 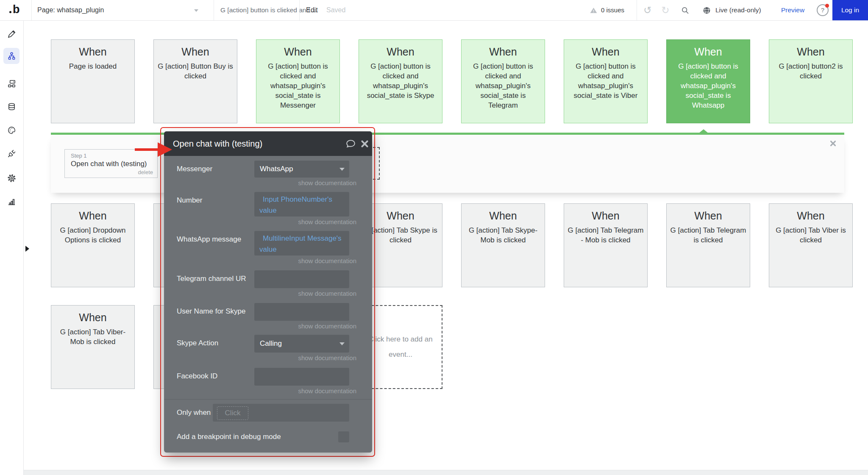 What do you see at coordinates (302, 312) in the screenshot?
I see `skype-username-input` at bounding box center [302, 312].